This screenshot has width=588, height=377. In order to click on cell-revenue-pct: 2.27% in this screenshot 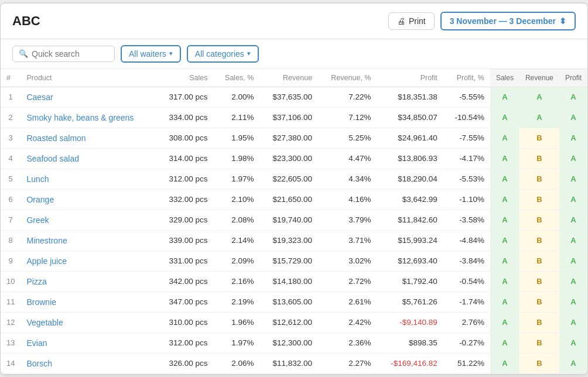, I will do `click(347, 363)`.